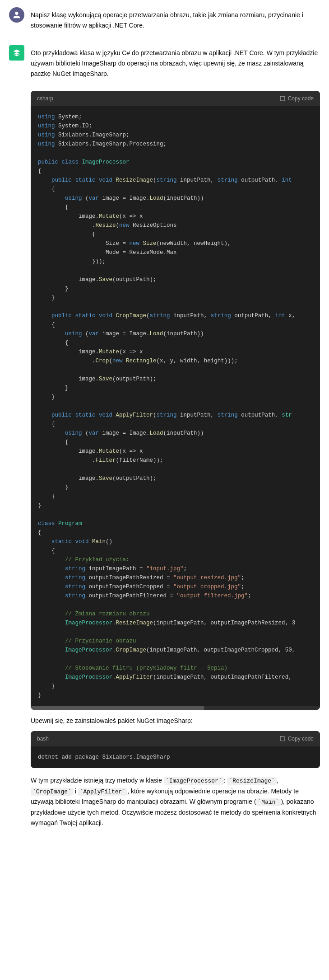 This screenshot has width=329, height=980. What do you see at coordinates (175, 98) in the screenshot?
I see `csharp-code-header: csharp Copy code` at bounding box center [175, 98].